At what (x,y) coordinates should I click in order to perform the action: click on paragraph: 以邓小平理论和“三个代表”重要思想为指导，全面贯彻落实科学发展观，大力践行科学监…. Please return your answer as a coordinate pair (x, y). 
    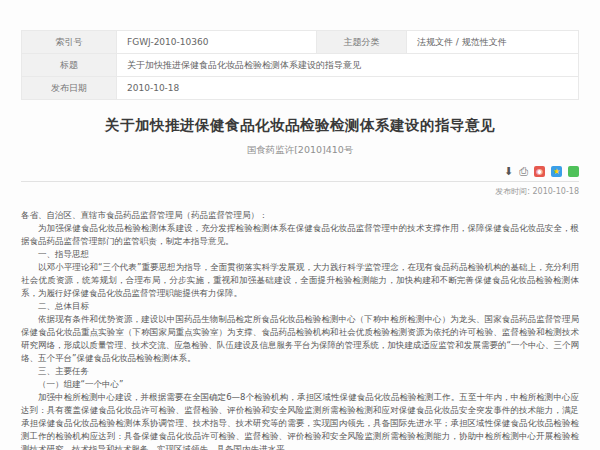
    Looking at the image, I should click on (300, 280).